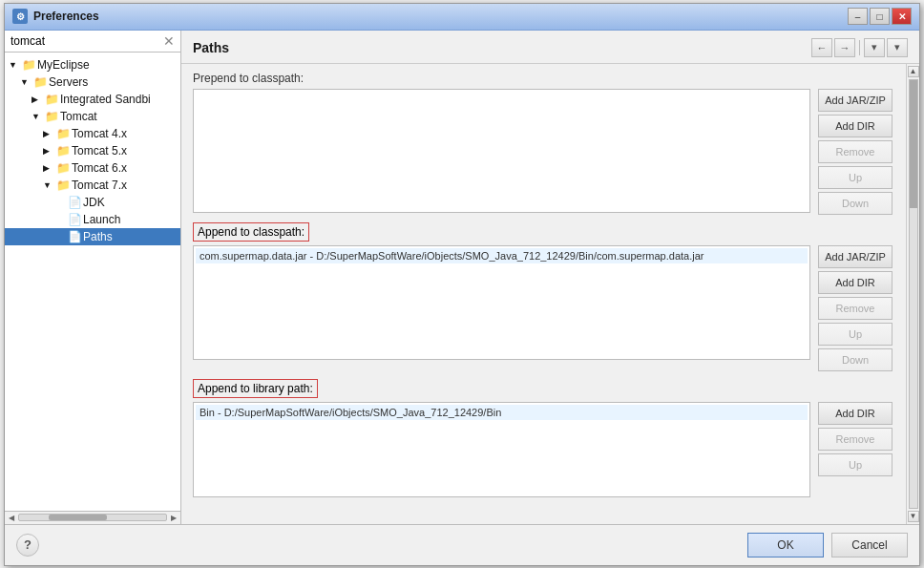 This screenshot has height=568, width=924. What do you see at coordinates (28, 545) in the screenshot?
I see `help-button: ?` at bounding box center [28, 545].